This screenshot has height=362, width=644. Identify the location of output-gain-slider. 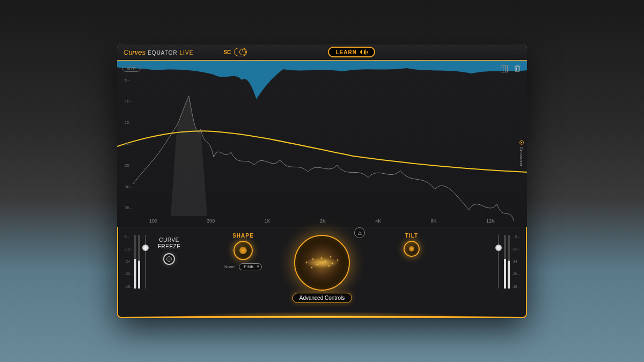
(499, 262).